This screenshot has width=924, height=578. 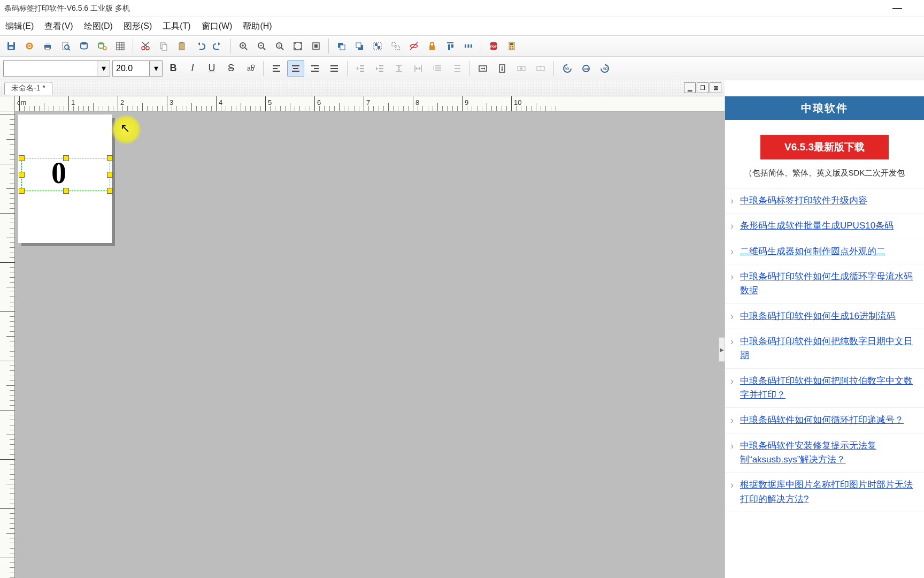 I want to click on cursor-arrow-icon: ↖, so click(x=125, y=128).